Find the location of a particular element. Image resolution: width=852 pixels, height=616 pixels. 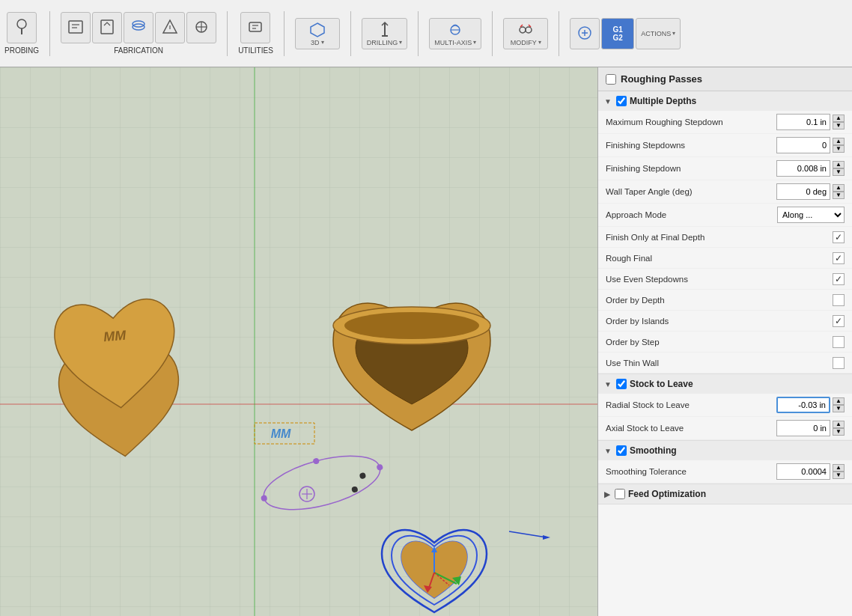

rough-final-control is located at coordinates (839, 258).